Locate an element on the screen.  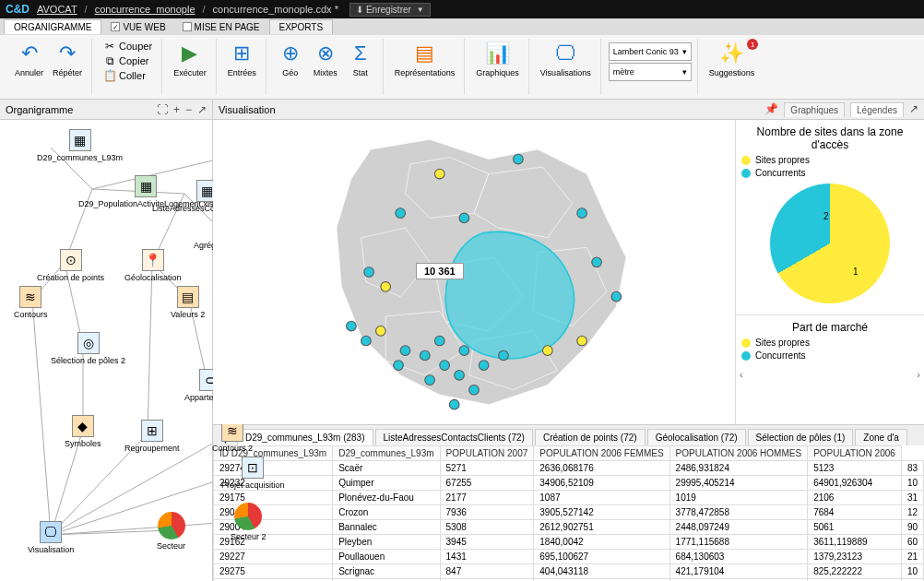
column-header: D29_communes_L93m is located at coordinates (386, 454).